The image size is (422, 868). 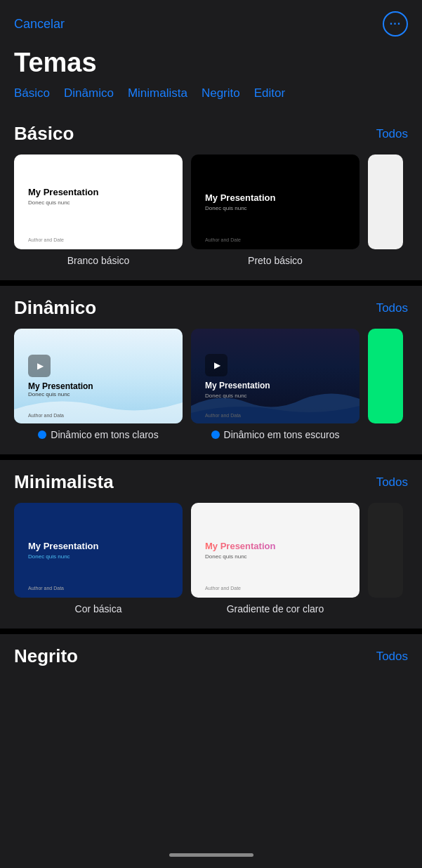 What do you see at coordinates (275, 559) in the screenshot?
I see `theme-card-minimal-gradient: My Presentation Donec quis nunc Author a…` at bounding box center [275, 559].